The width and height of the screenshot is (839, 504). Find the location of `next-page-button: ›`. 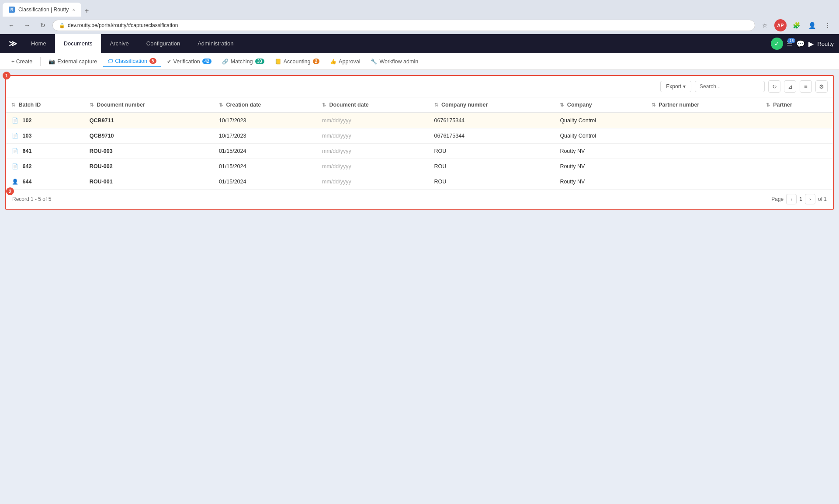

next-page-button: › is located at coordinates (810, 199).